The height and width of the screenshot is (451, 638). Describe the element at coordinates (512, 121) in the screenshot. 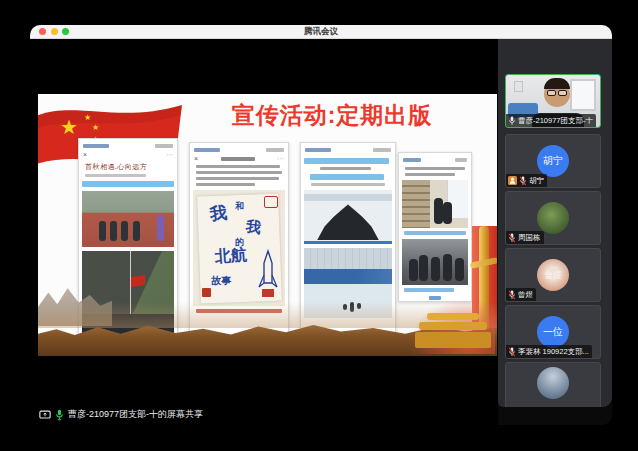

I see `microphone-icon` at that location.